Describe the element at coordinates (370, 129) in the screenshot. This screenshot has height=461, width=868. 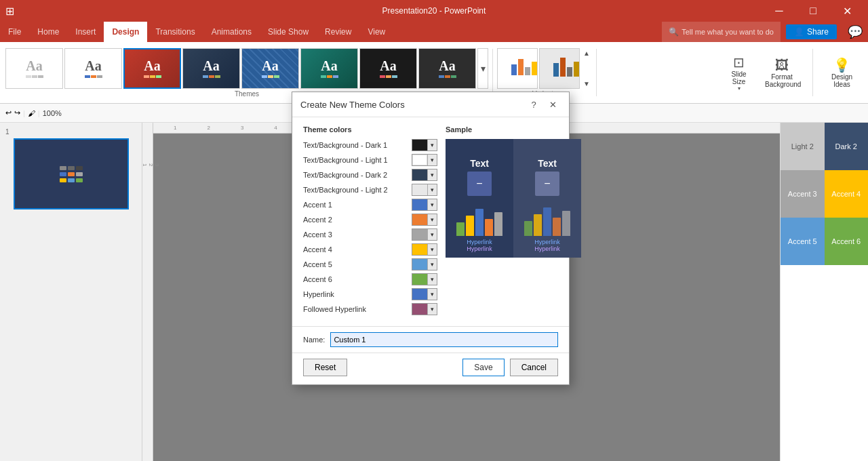
I see `theme-colors-title: Theme colors` at that location.